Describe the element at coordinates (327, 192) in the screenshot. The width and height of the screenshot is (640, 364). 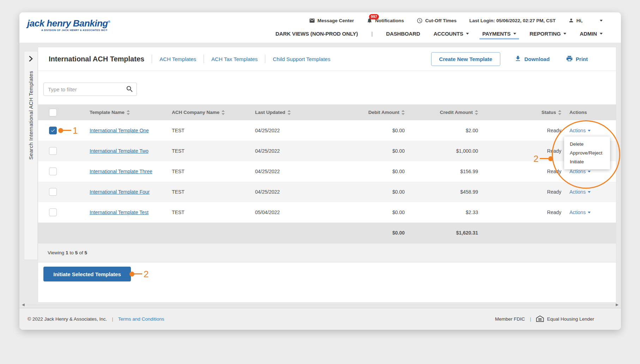
I see `table-row: International Template Four TEST 04/25/2…` at that location.